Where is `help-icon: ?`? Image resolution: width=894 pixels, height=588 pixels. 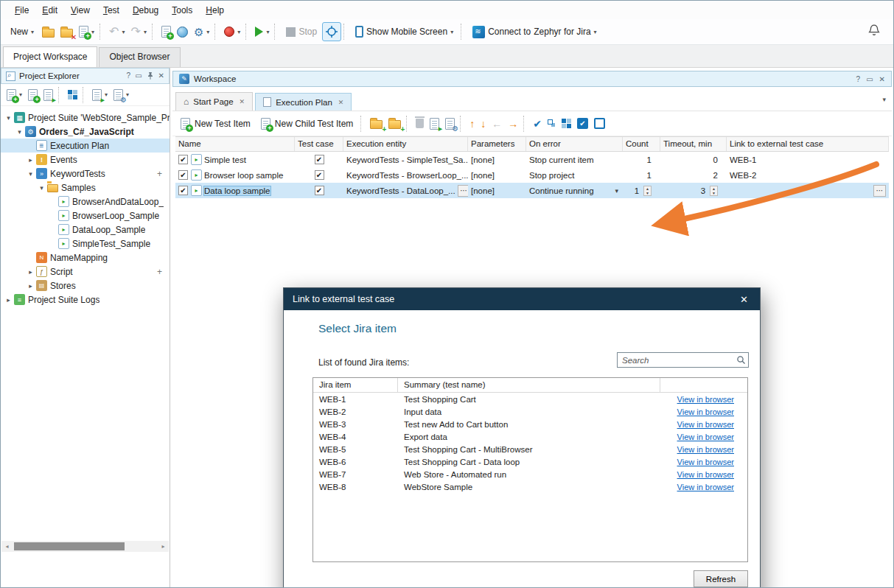
help-icon: ? is located at coordinates (859, 80).